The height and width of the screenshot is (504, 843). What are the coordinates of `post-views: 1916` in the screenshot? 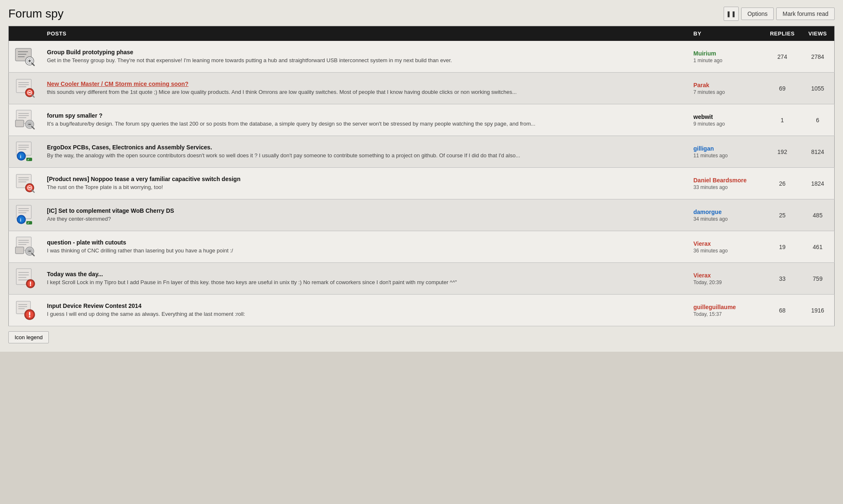 It's located at (818, 310).